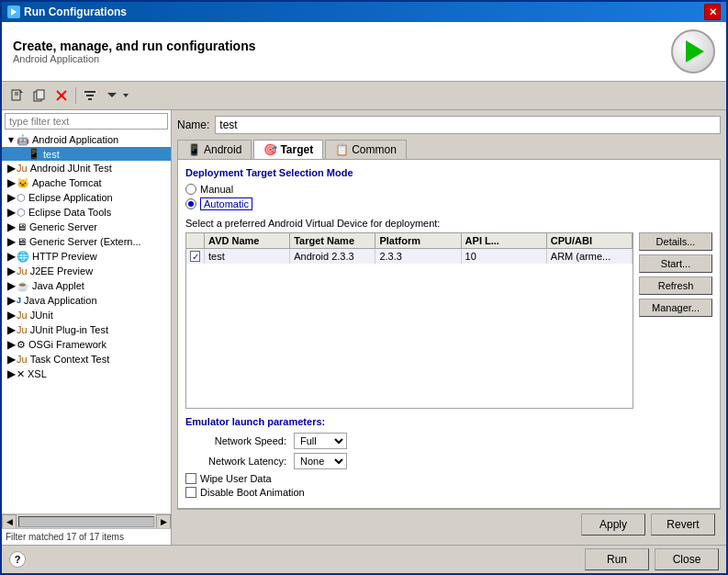  I want to click on run-button: Run, so click(617, 559).